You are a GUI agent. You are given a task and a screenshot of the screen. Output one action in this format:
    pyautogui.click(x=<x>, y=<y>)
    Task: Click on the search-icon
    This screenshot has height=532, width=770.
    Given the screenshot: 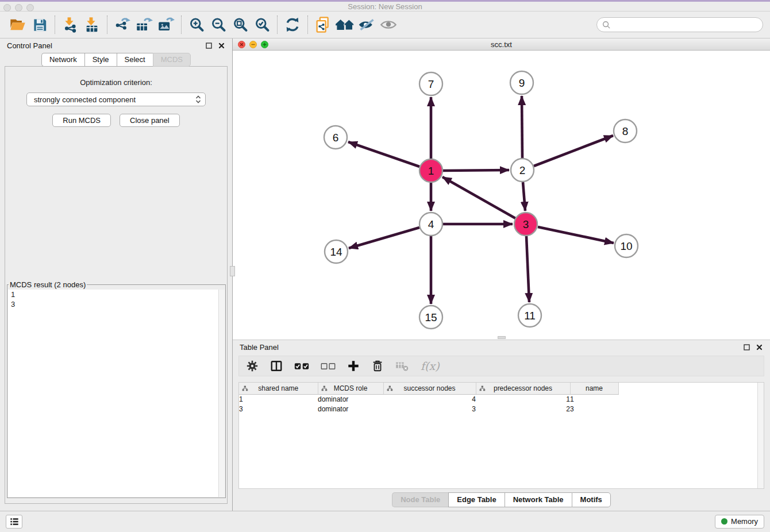 What is the action you would take?
    pyautogui.click(x=607, y=25)
    